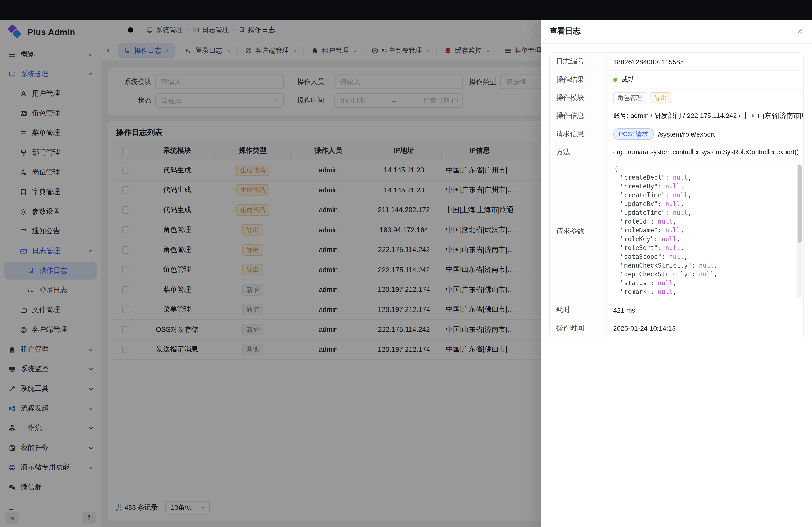 The image size is (812, 527). What do you see at coordinates (702, 213) in the screenshot?
I see `code-line: updateTime: null,` at bounding box center [702, 213].